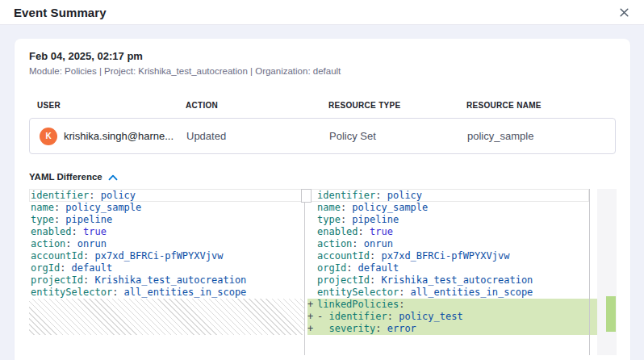 This screenshot has width=644, height=360. I want to click on user-cell: K krishika.singh@harne..., so click(108, 136).